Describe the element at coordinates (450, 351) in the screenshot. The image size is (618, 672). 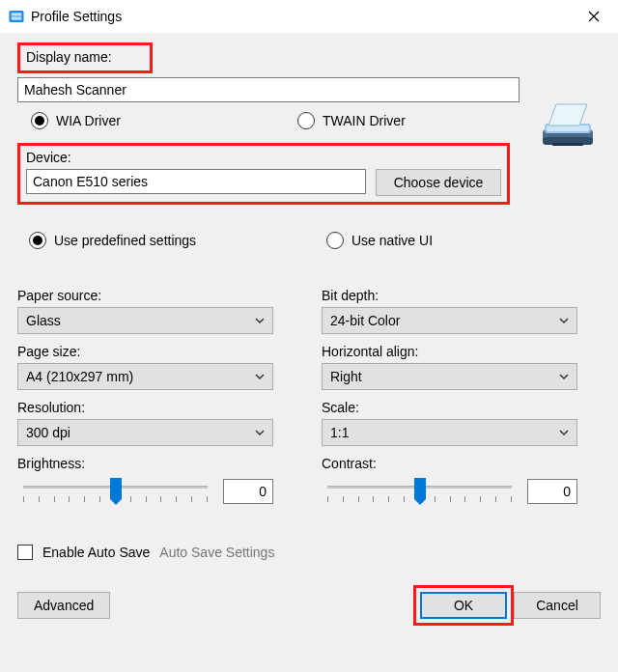
I see `horizontal-align-label: Horizontal align:` at that location.